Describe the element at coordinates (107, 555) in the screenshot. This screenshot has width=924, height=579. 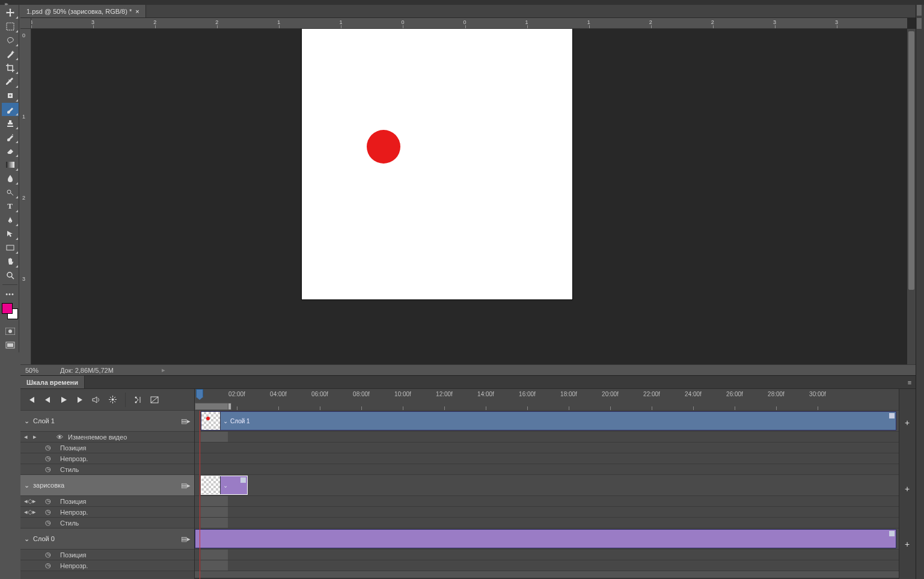
I see `prop-position-3: ◷Позиция` at that location.